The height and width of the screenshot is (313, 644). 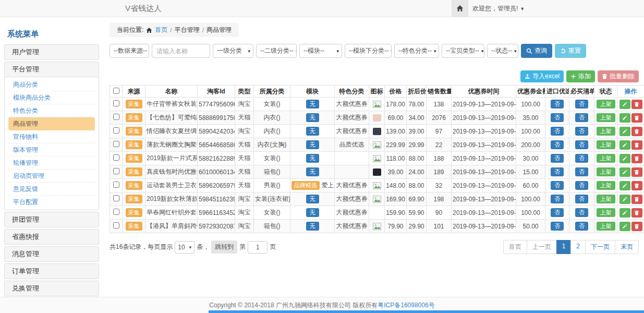 What do you see at coordinates (181, 51) in the screenshot?
I see `name-search-input` at bounding box center [181, 51].